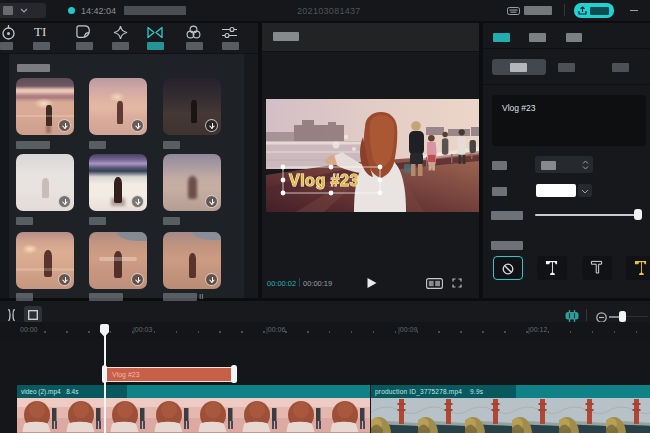 The width and height of the screenshot is (650, 433). Describe the element at coordinates (324, 180) in the screenshot. I see `svg-text: Vlog #23` at that location.